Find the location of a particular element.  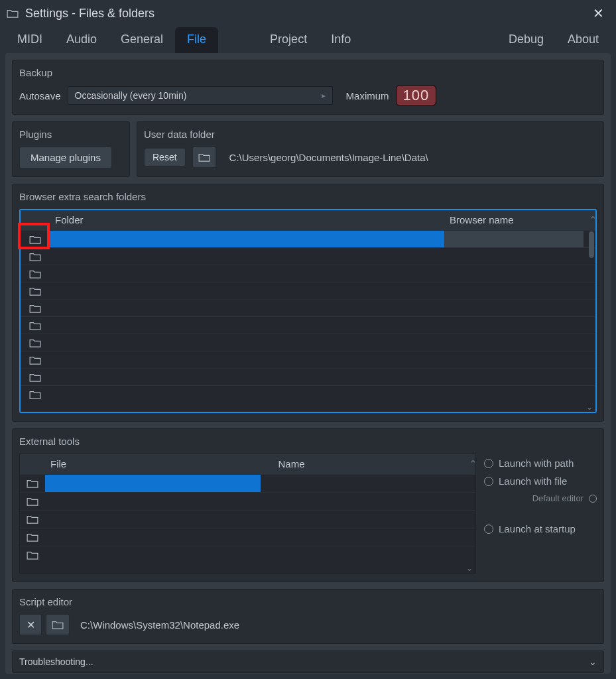

manage-plugins-button: Manage plugins is located at coordinates (66, 158).